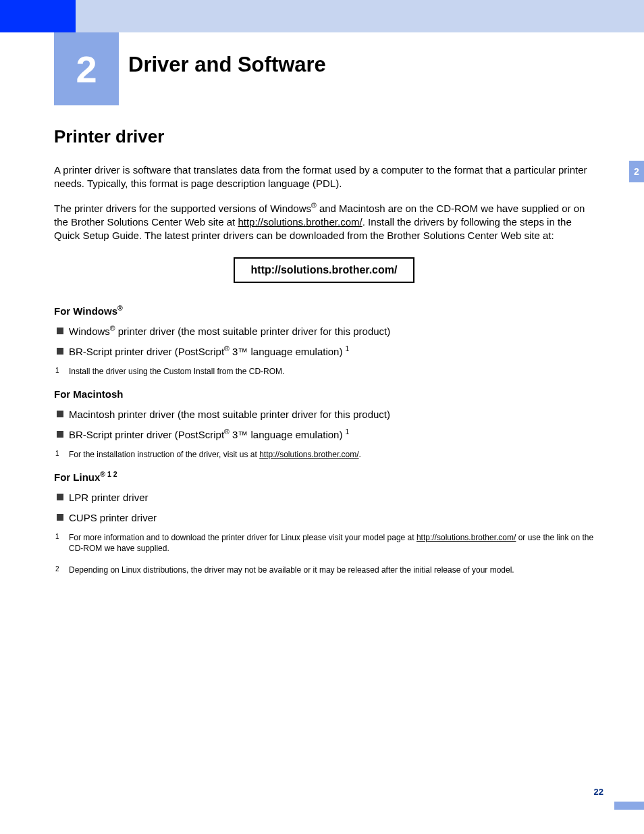 The width and height of the screenshot is (644, 834). What do you see at coordinates (324, 543) in the screenshot?
I see `linux-footnote-1: 1 For more information and to download t…` at bounding box center [324, 543].